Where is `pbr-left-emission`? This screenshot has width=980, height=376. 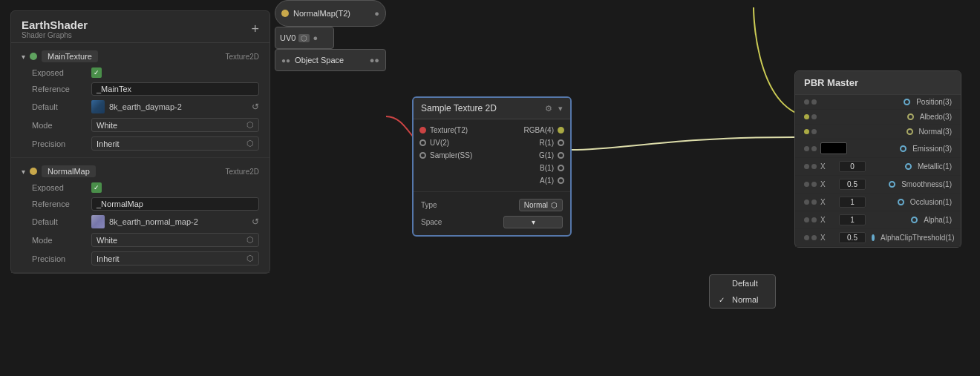 pbr-left-emission is located at coordinates (849, 148).